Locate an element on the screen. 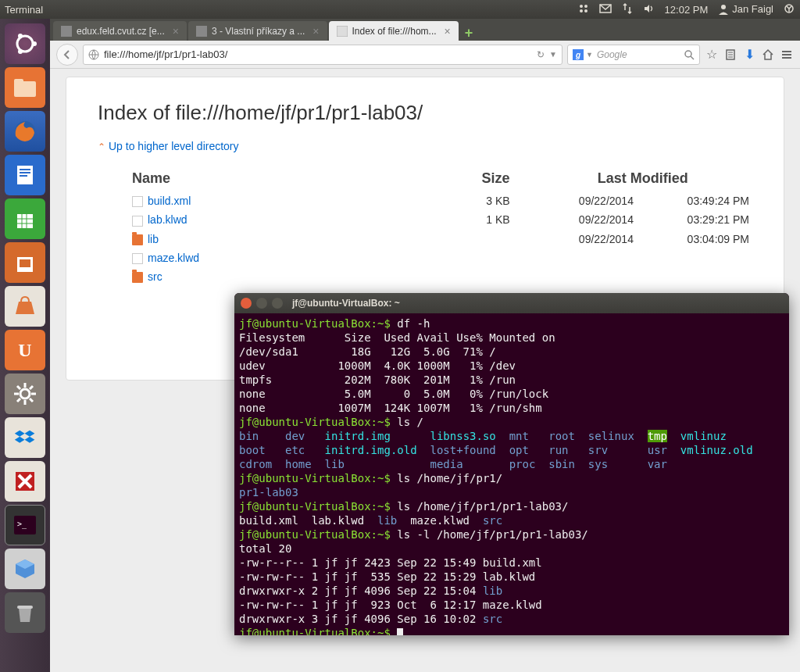 Image resolution: width=800 pixels, height=672 pixels. col-size: Size is located at coordinates (488, 178).